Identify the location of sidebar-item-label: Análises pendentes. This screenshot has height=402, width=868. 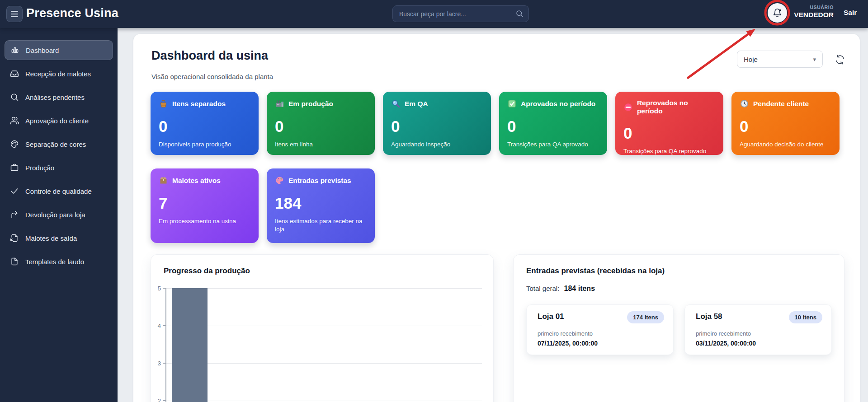
(55, 98).